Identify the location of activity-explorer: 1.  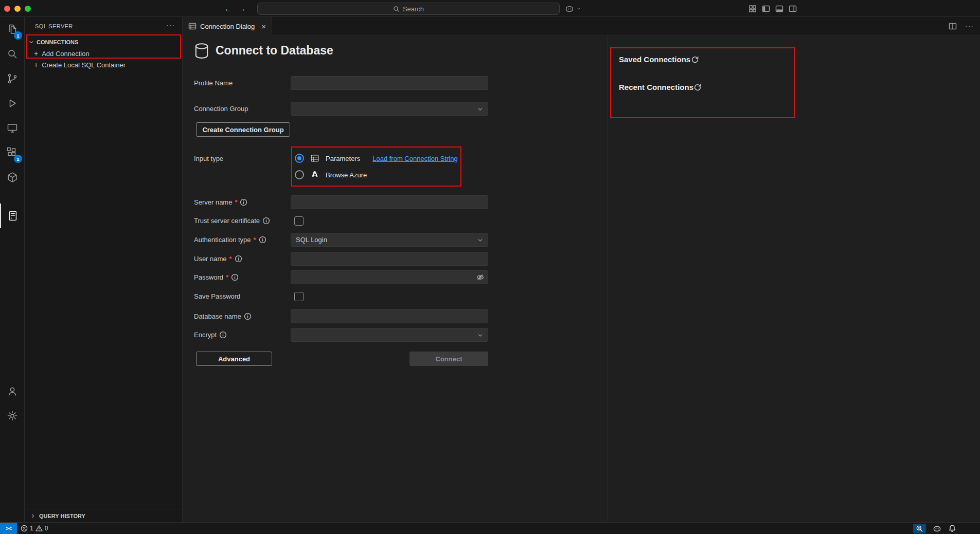
(12, 29).